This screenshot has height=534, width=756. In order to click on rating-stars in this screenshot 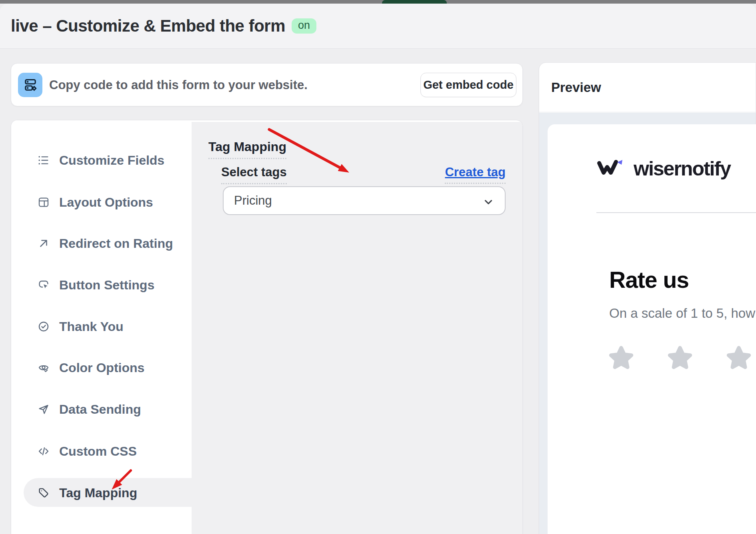, I will do `click(680, 358)`.